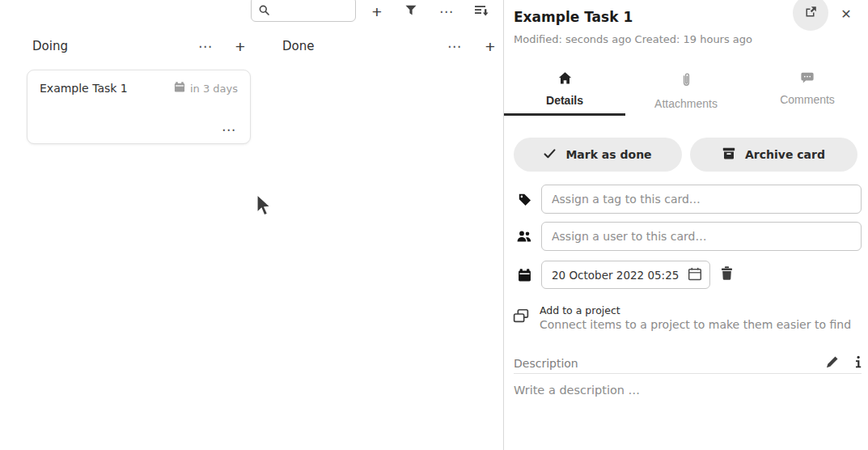 This screenshot has width=868, height=450. What do you see at coordinates (785, 155) in the screenshot?
I see `archive-card-label: Archive card` at bounding box center [785, 155].